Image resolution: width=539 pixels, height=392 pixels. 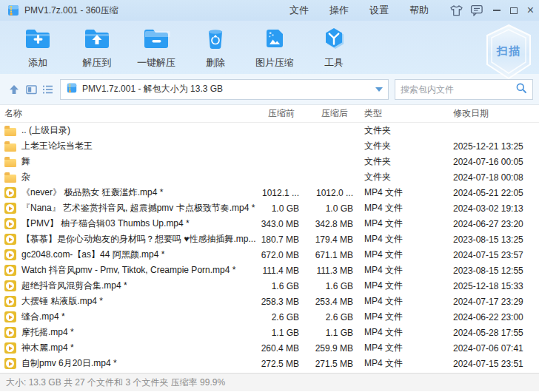 What do you see at coordinates (270, 209) in the screenshot?
I see `table-row: 『Nana』 艺术鉴赏抖音风, 超震撼pmv 卡点极致节奏.mp4 * 1.0 …` at bounding box center [270, 209].